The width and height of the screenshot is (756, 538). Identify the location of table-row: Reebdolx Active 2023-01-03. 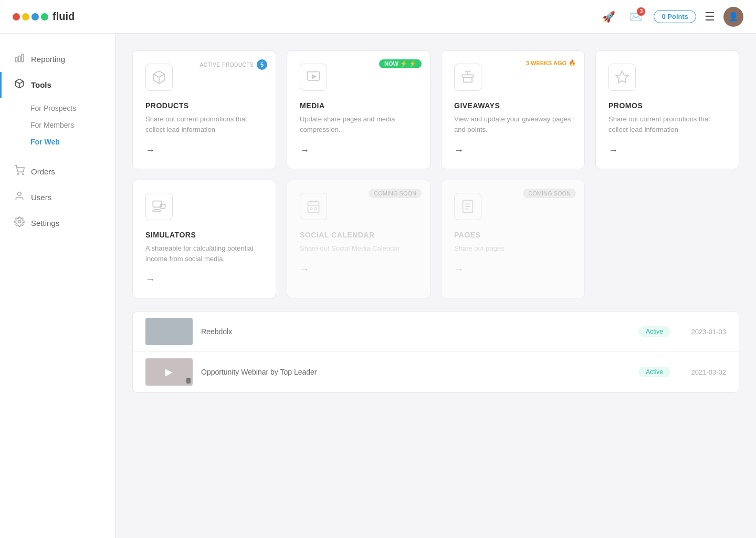
(436, 332).